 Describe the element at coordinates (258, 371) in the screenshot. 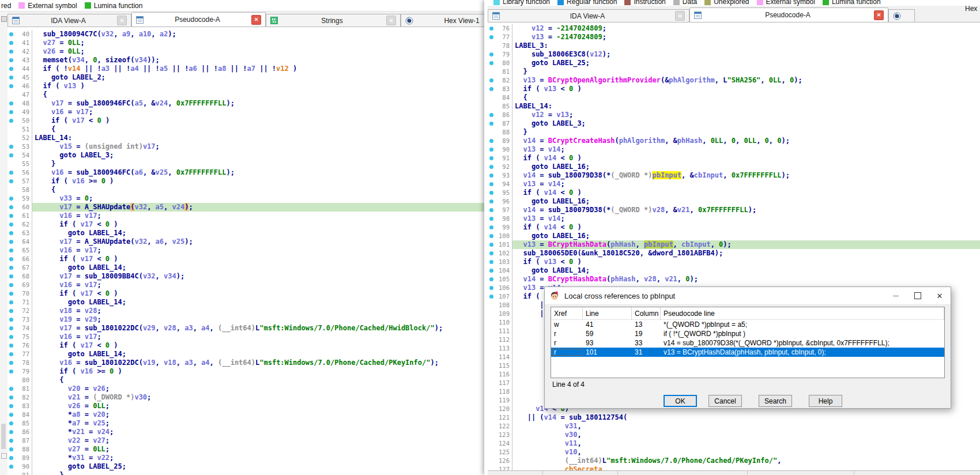

I see `code-line: if ( v16 >= 0 )` at that location.